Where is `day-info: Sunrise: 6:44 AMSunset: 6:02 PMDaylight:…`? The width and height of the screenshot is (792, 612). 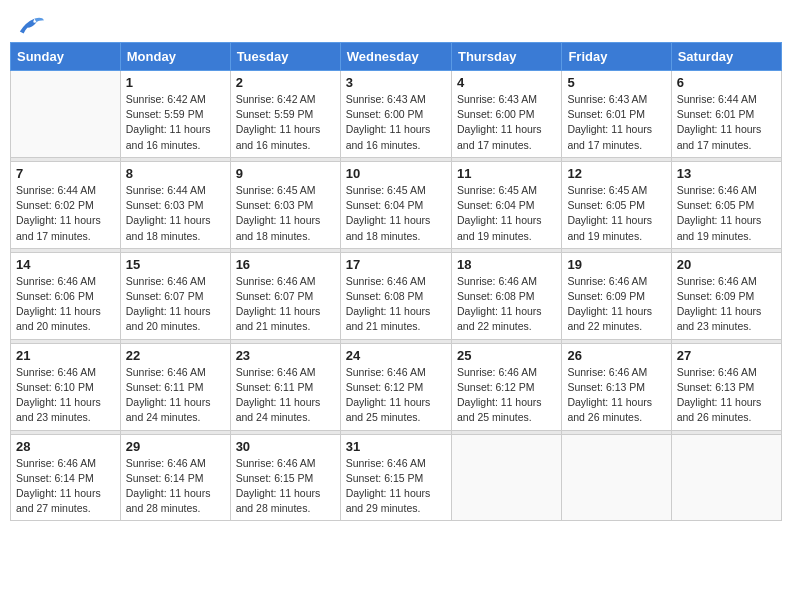
day-info: Sunrise: 6:44 AMSunset: 6:02 PMDaylight:… is located at coordinates (66, 214).